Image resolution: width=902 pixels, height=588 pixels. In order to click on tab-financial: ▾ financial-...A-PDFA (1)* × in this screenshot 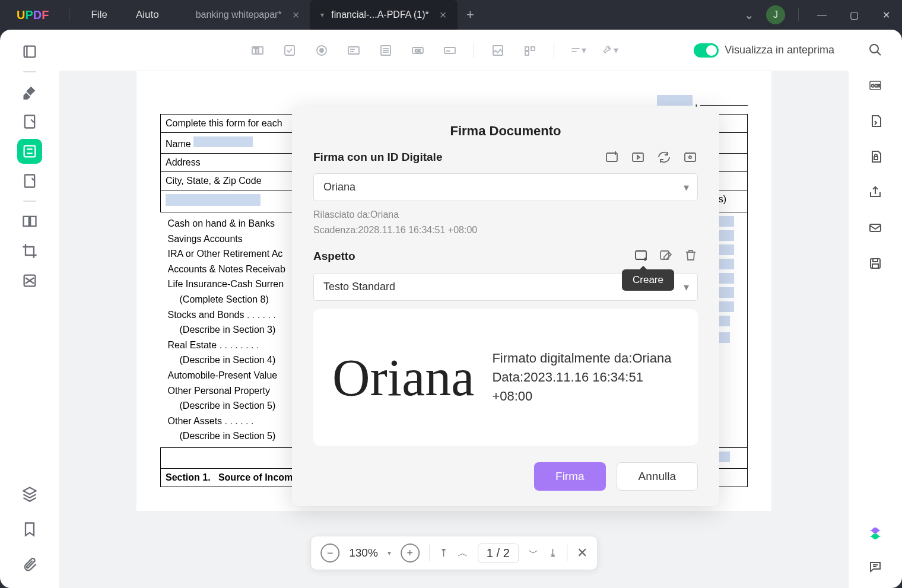, I will do `click(383, 15)`.